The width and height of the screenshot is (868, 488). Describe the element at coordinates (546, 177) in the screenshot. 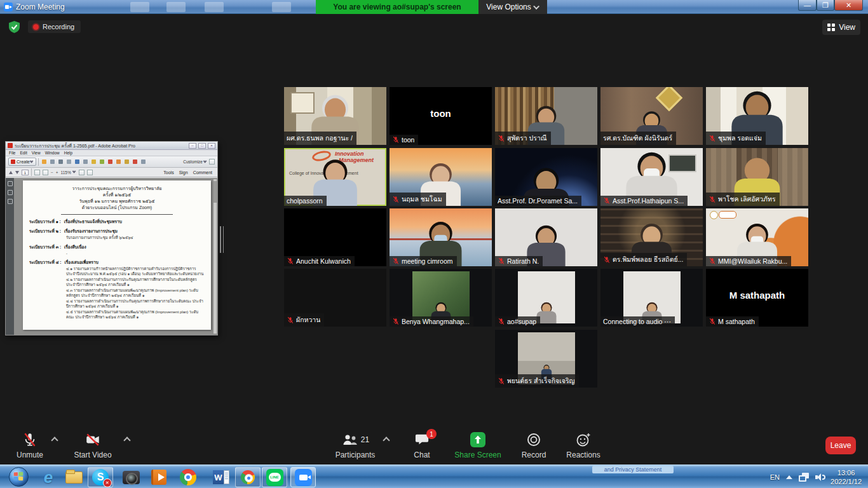

I see `participant-tile: Asst.Prof. Dr.Poramet Sa...` at that location.